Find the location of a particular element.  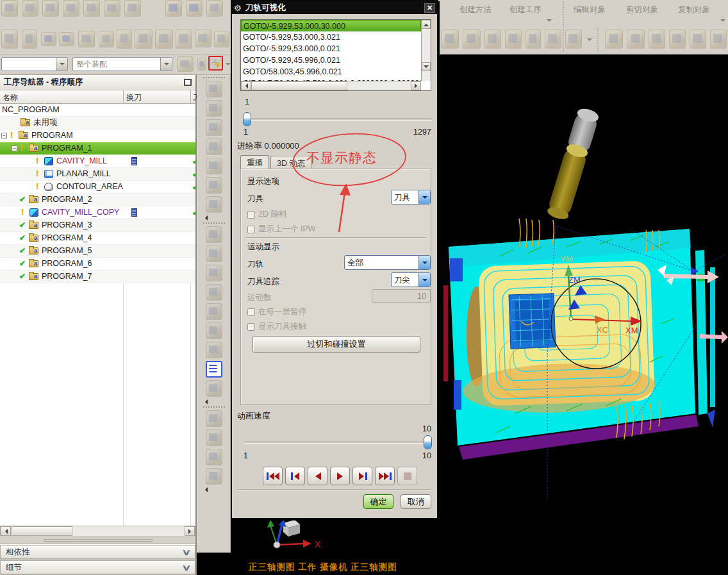

tree-row-planar-mill: ! PLANAR_MILL ✔ is located at coordinates (97, 174).